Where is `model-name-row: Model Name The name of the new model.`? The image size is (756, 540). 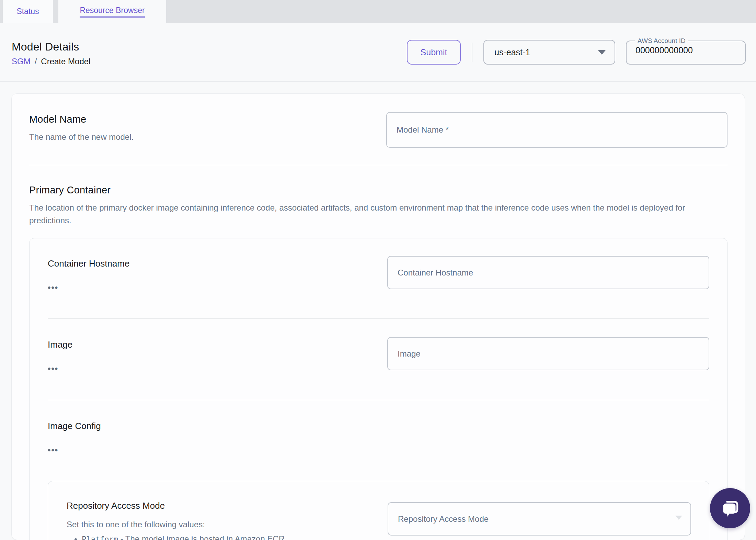
model-name-row: Model Name The name of the new model. is located at coordinates (378, 131).